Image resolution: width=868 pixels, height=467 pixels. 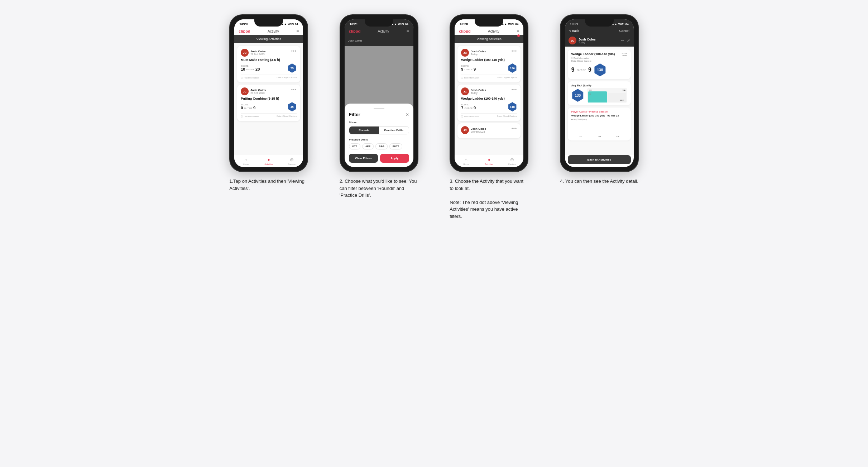 What do you see at coordinates (512, 24) in the screenshot?
I see `wifi-icon-3: WiFi` at bounding box center [512, 24].